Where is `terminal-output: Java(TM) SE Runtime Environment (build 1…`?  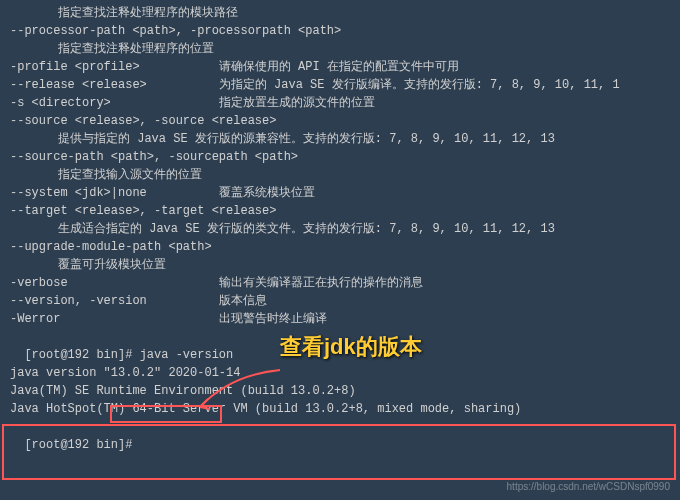 terminal-output: Java(TM) SE Runtime Environment (build 1… is located at coordinates (340, 391).